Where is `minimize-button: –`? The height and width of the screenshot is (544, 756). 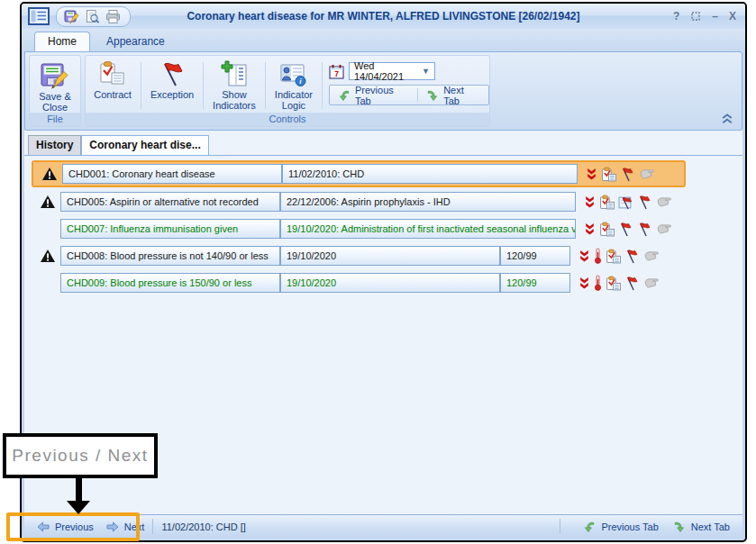 minimize-button: – is located at coordinates (715, 16).